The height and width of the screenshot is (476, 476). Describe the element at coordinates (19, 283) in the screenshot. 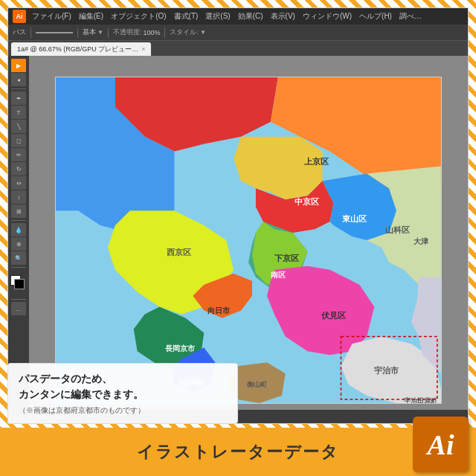

I see `color-swatch-wrapper` at that location.